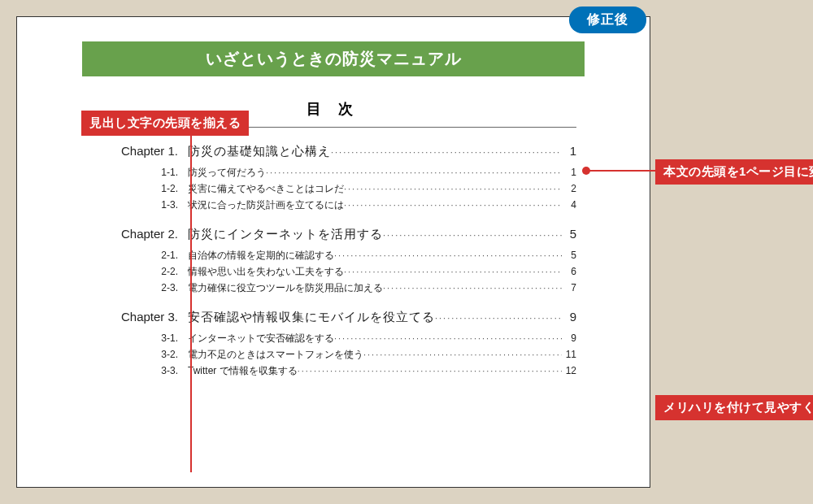 The width and height of the screenshot is (813, 504). Describe the element at coordinates (139, 354) in the screenshot. I see `item-label: 3-2.` at that location.